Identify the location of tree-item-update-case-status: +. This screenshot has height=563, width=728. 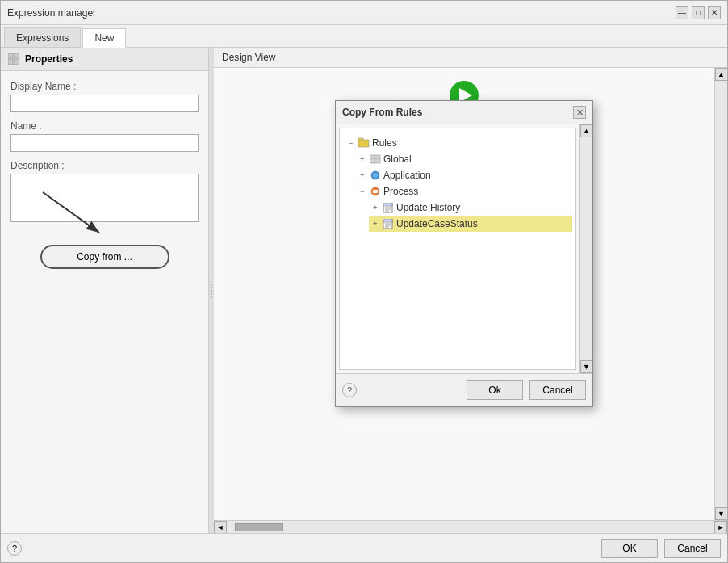
(471, 224).